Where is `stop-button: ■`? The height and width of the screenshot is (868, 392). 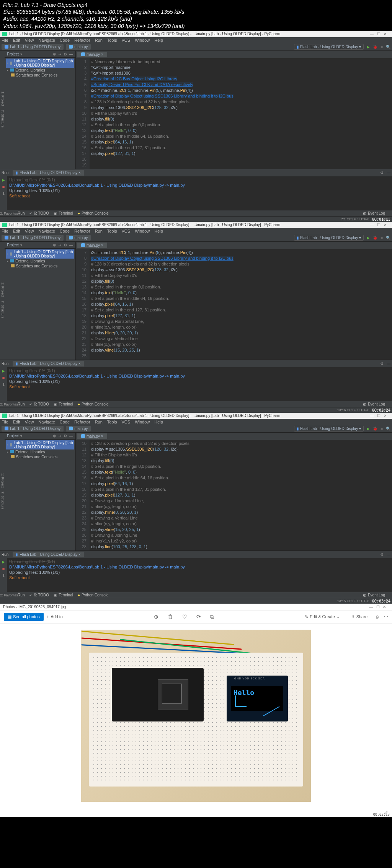
stop-button: ■ is located at coordinates (382, 47).